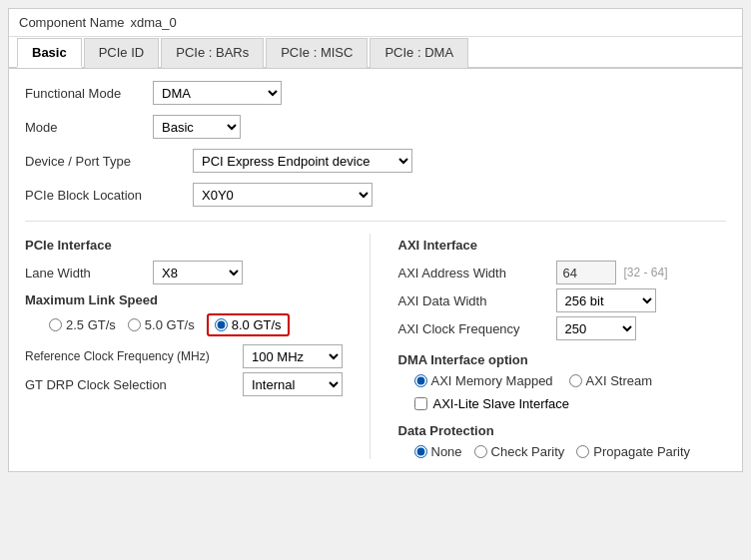 The image size is (751, 560). What do you see at coordinates (248, 325) in the screenshot?
I see `speed-8-0-selected: 8.0 GT/s` at bounding box center [248, 325].